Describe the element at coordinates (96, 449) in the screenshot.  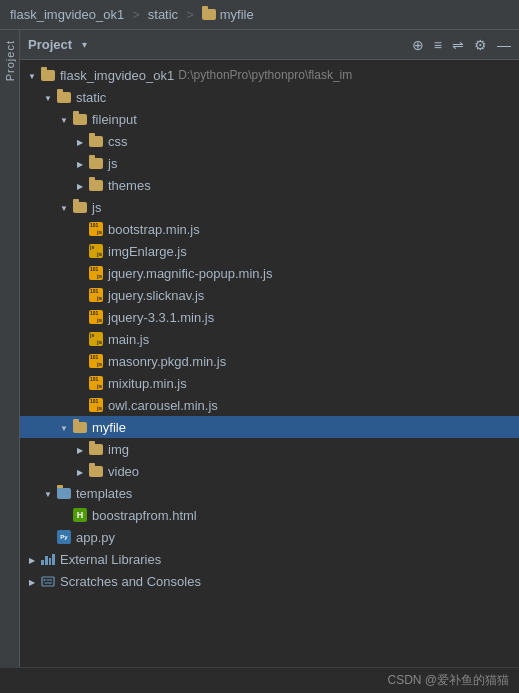
I see `img-folder-icon` at that location.